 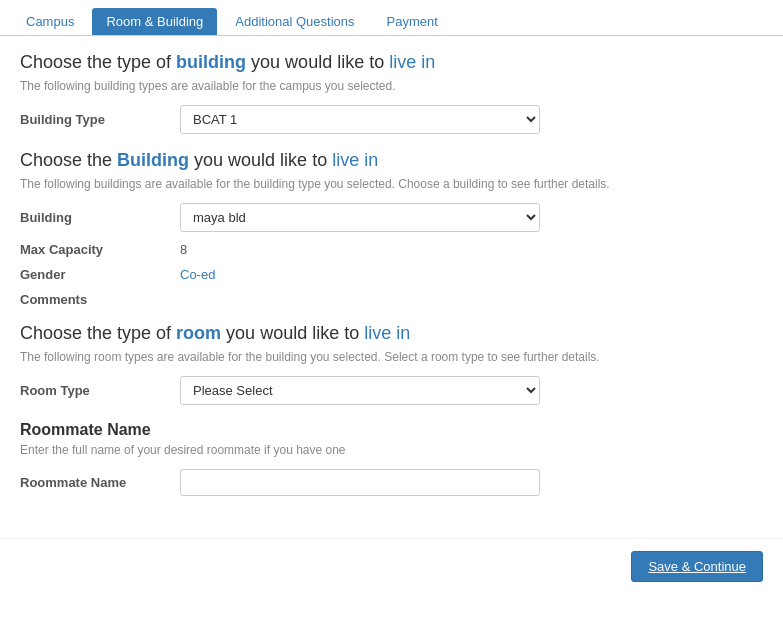 I want to click on section1-heading: Choose the type of building you would li…, so click(x=392, y=62).